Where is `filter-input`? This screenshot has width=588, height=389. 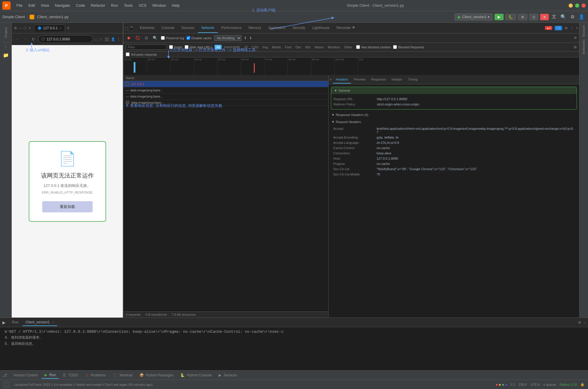
filter-input is located at coordinates (146, 47).